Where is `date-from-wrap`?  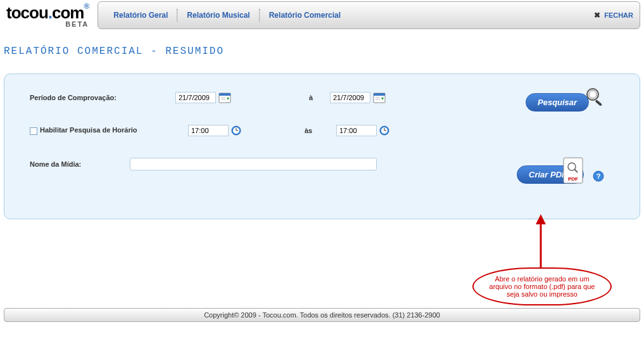
date-from-wrap is located at coordinates (203, 98).